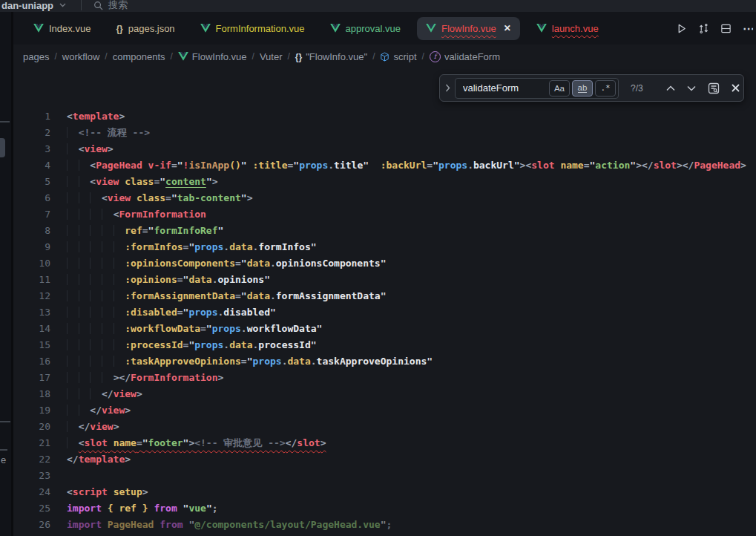 The image size is (756, 536). I want to click on code-line-6: 6 <view class="tab-content">, so click(384, 198).